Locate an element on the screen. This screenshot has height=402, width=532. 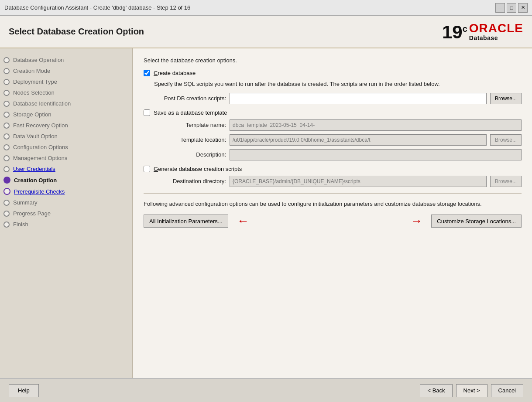
description-row: Description: is located at coordinates (338, 155).